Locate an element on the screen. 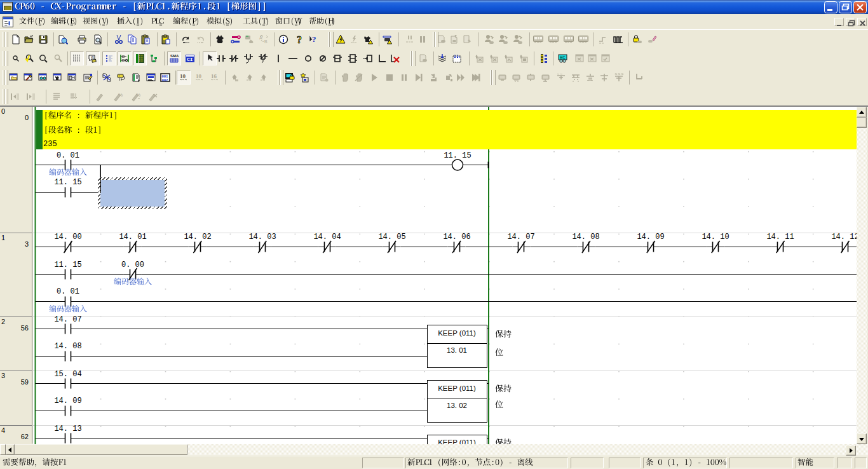  svg-text: 16 is located at coordinates (214, 76).